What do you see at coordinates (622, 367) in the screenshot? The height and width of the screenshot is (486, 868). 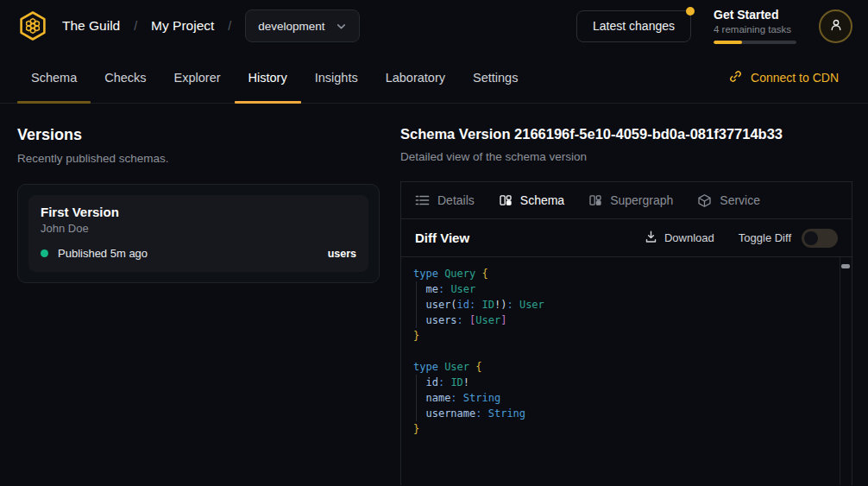 I see `code-line: type User {` at bounding box center [622, 367].